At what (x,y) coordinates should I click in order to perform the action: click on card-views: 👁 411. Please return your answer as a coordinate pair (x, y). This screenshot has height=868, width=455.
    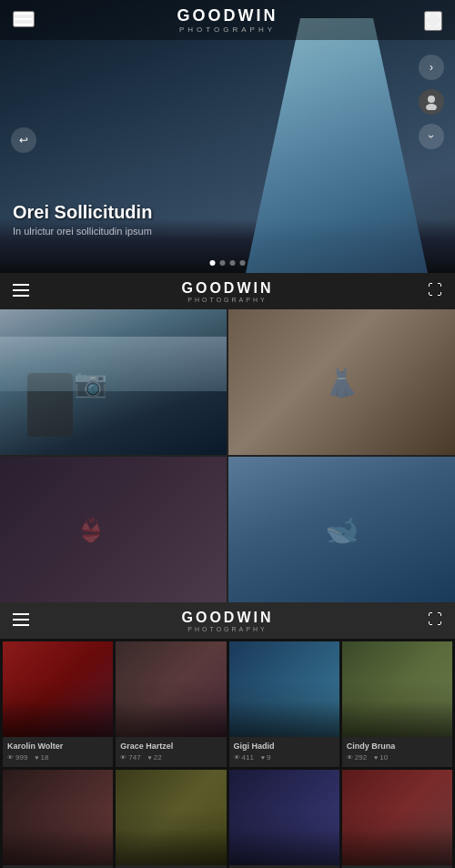
    Looking at the image, I should click on (244, 757).